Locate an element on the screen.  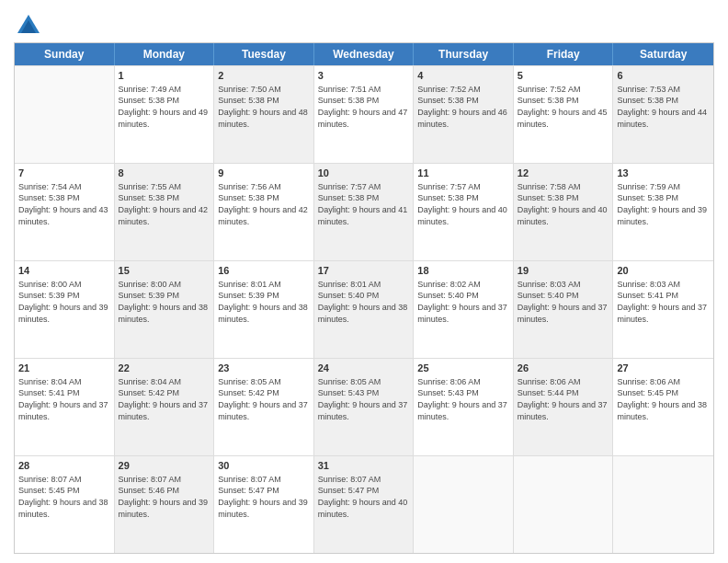
cell-sun-info: Sunrise: 8:04 AM Sunset: 5:41 PM Dayligh… is located at coordinates (64, 399).